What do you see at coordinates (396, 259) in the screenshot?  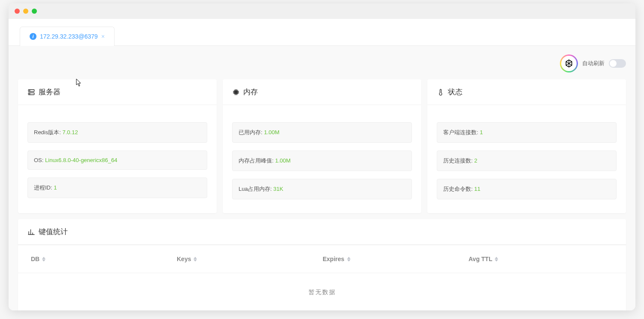 I see `column-header-expires: Expires` at bounding box center [396, 259].